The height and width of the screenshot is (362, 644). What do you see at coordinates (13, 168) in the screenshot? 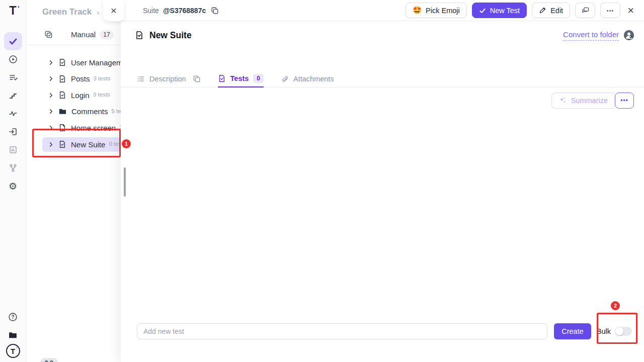
I see `branches-nav-icon` at bounding box center [13, 168].